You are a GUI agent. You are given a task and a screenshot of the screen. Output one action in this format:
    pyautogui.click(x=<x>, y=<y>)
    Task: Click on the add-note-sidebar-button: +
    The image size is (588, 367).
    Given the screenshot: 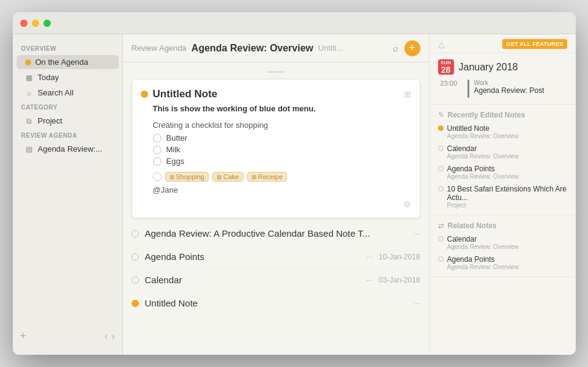 What is the action you would take?
    pyautogui.click(x=23, y=336)
    